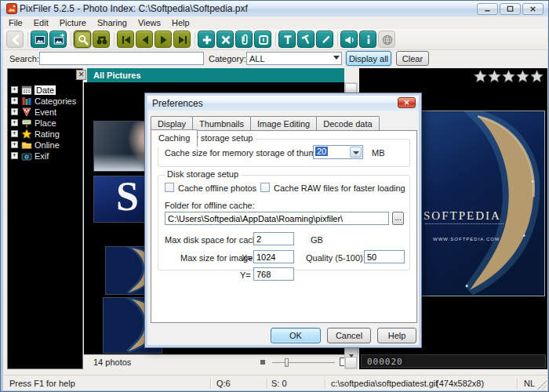 This screenshot has width=549, height=392. What do you see at coordinates (413, 58) in the screenshot?
I see `clear-button: Clear` at bounding box center [413, 58].